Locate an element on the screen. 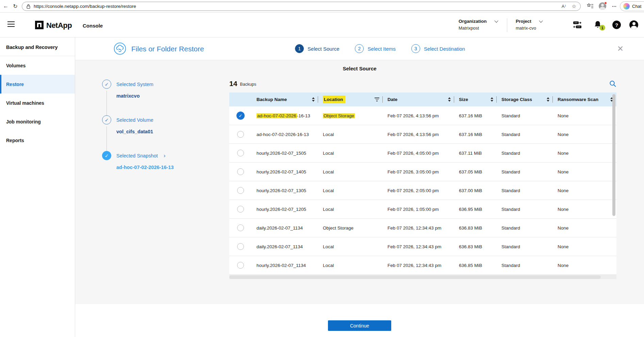 This screenshot has height=337, width=644. step-label: Select Items is located at coordinates (382, 49).